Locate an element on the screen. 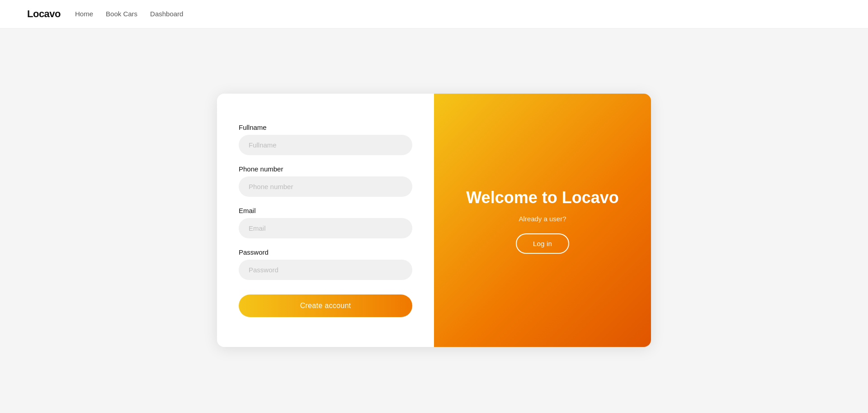 Image resolution: width=868 pixels, height=413 pixels. email-group: Email is located at coordinates (326, 223).